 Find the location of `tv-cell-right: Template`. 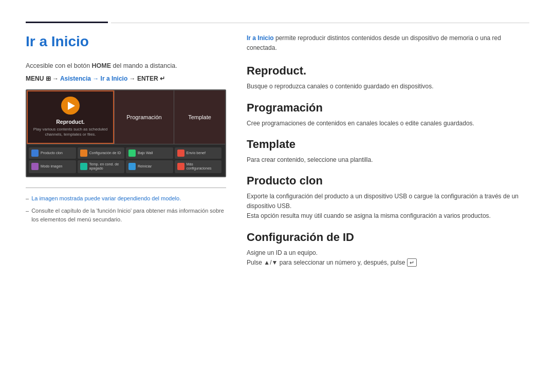

tv-cell-right: Template is located at coordinates (199, 117).